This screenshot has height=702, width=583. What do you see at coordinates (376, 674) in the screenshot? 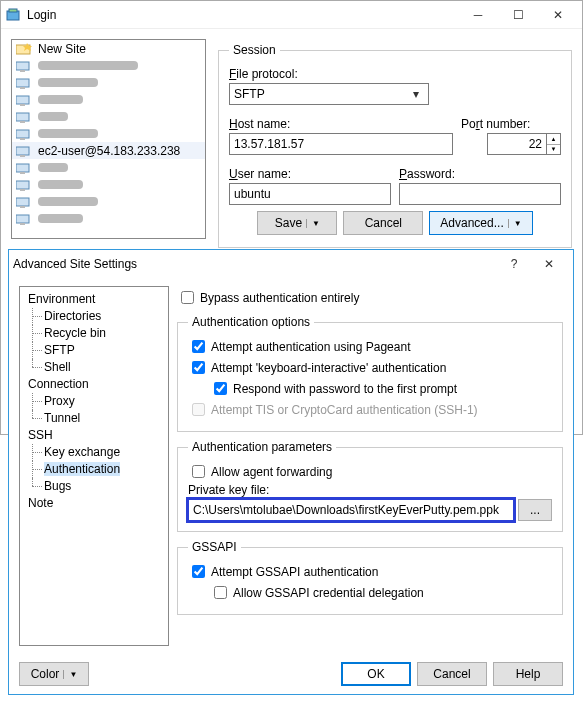
I see `ok-label: OK` at bounding box center [376, 674].